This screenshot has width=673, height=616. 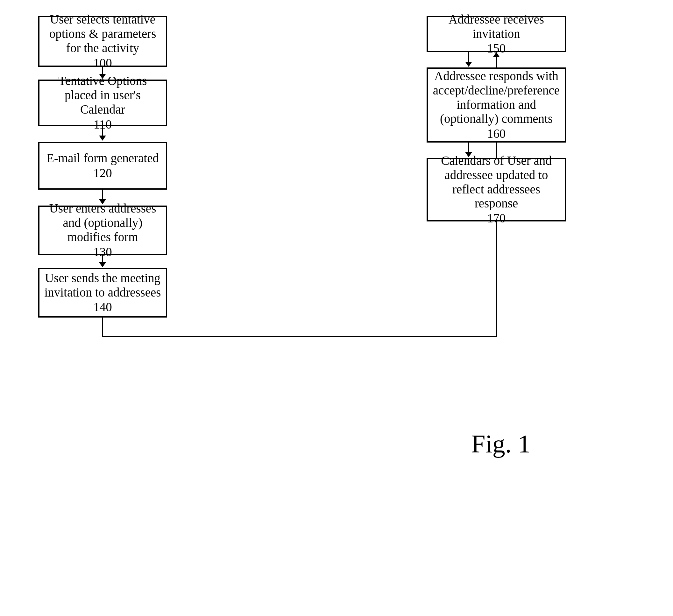 I want to click on flow-box-text: User selects tentative options & paramet…, so click(x=103, y=34).